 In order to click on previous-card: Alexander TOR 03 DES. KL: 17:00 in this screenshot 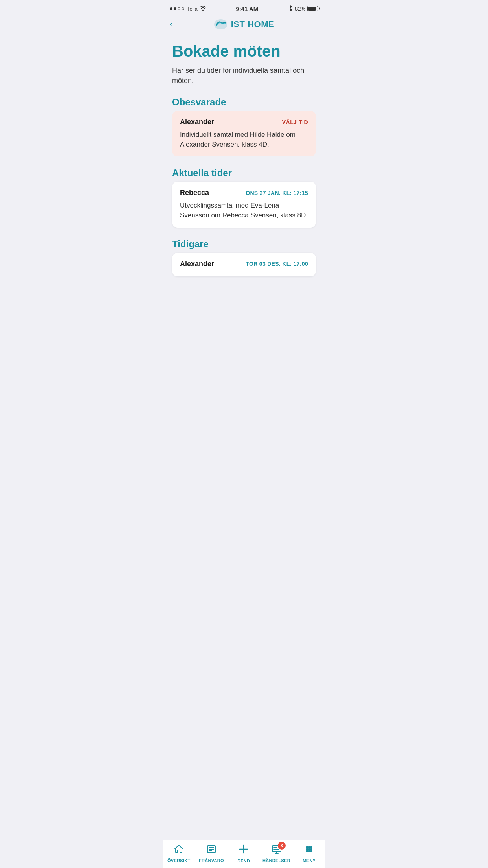, I will do `click(244, 265)`.